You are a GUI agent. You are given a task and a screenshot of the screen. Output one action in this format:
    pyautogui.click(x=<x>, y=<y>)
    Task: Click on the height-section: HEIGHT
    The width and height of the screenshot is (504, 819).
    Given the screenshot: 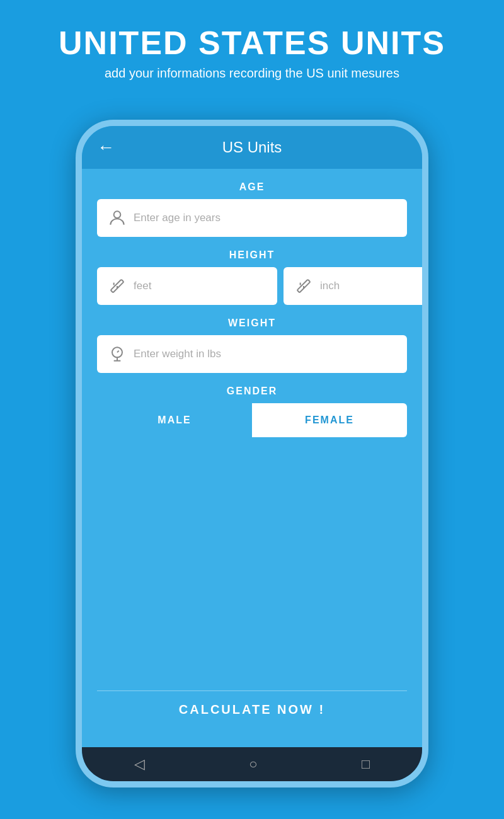 What is the action you would take?
    pyautogui.click(x=252, y=277)
    